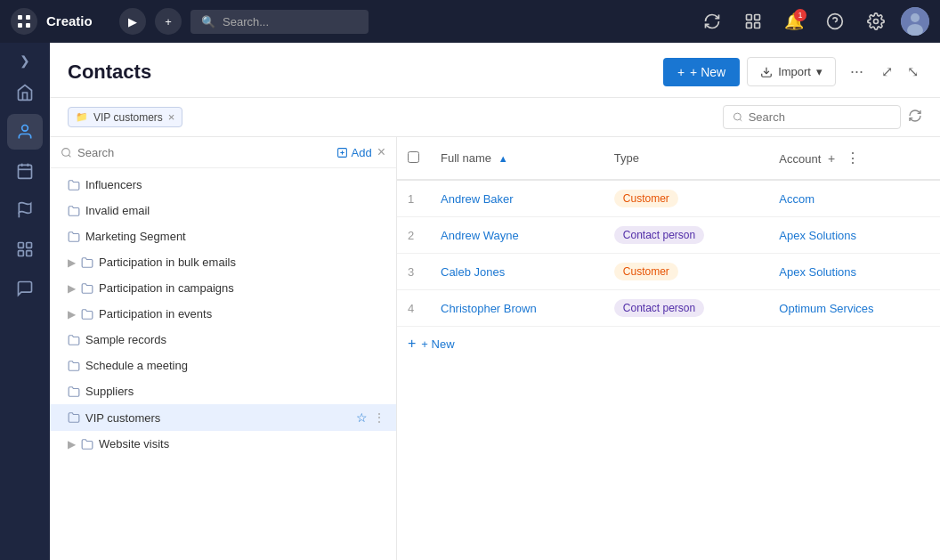 The width and height of the screenshot is (940, 560). I want to click on folder-item-influencers: Influencers, so click(223, 185).